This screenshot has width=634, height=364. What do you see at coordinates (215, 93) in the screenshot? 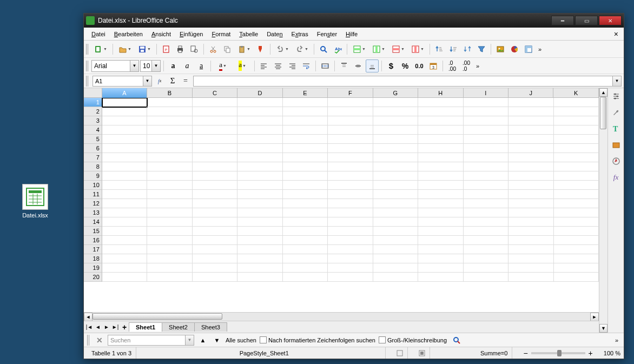
I see `column-header: C` at bounding box center [215, 93].